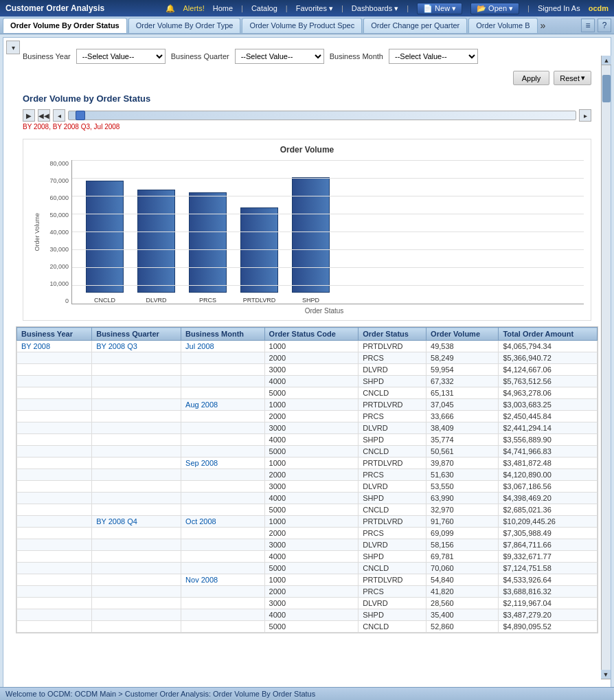 The width and height of the screenshot is (614, 700). What do you see at coordinates (264, 8) in the screenshot?
I see `catalog-link: Catalog` at bounding box center [264, 8].